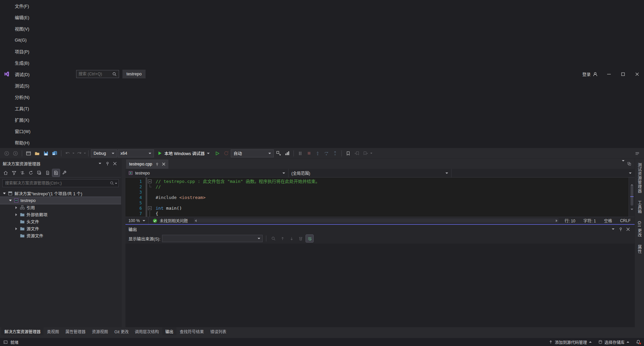 The width and height of the screenshot is (644, 346). I want to click on navigate-back-icon, so click(7, 153).